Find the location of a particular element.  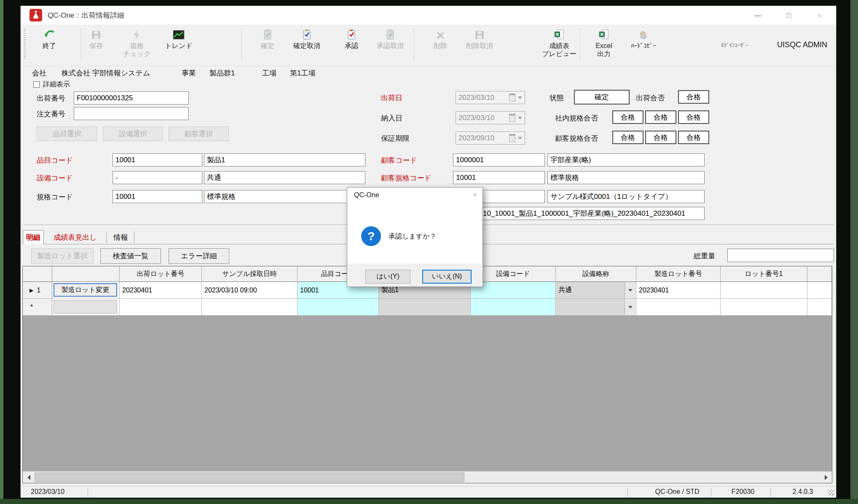

trend-button: トレンド is located at coordinates (179, 45).